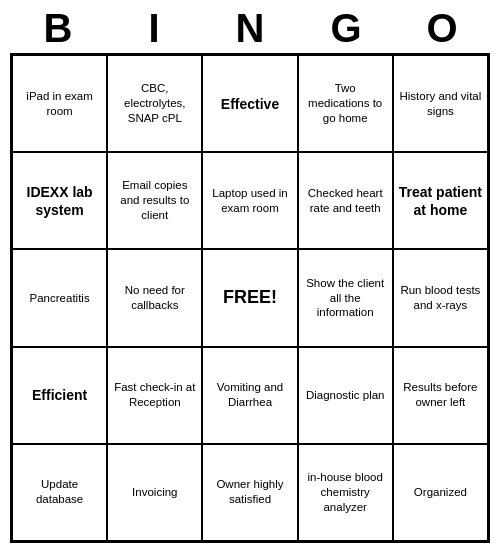  What do you see at coordinates (346, 492) in the screenshot?
I see `bingo-cell-23: in-house blood chemistry analyzer` at bounding box center [346, 492].